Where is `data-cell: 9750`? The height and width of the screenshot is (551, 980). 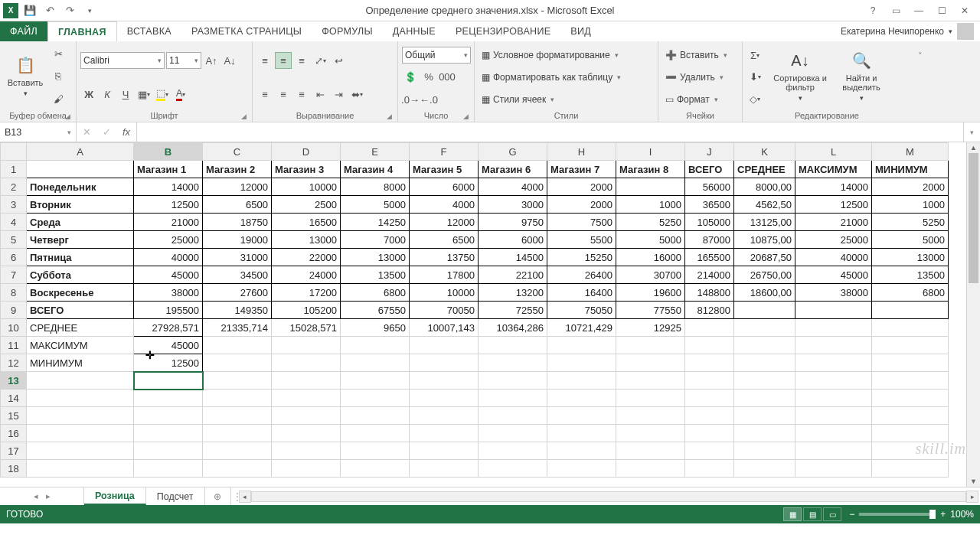 data-cell: 9750 is located at coordinates (513, 222).